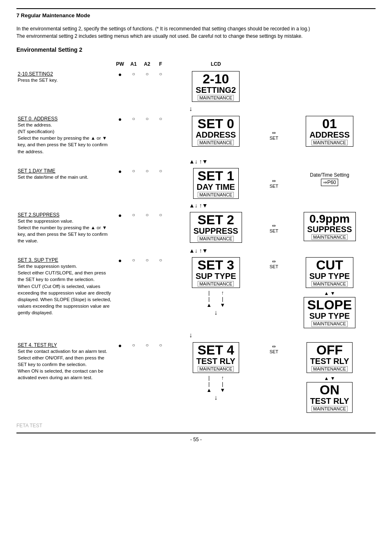 The width and height of the screenshot is (392, 555). Describe the element at coordinates (330, 143) in the screenshot. I see `set0-result-label: MAINTENANCE` at that location.